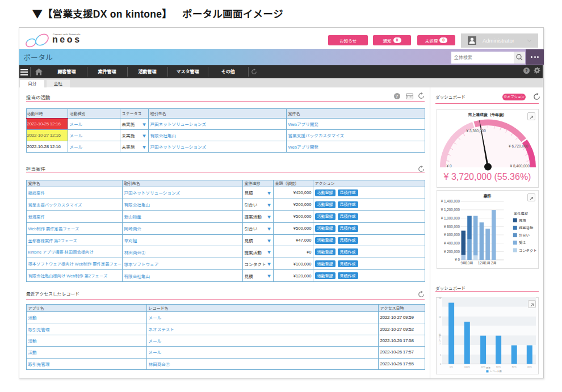  Describe the element at coordinates (521, 213) in the screenshot. I see `svg-text: 案件進捗` at that location.